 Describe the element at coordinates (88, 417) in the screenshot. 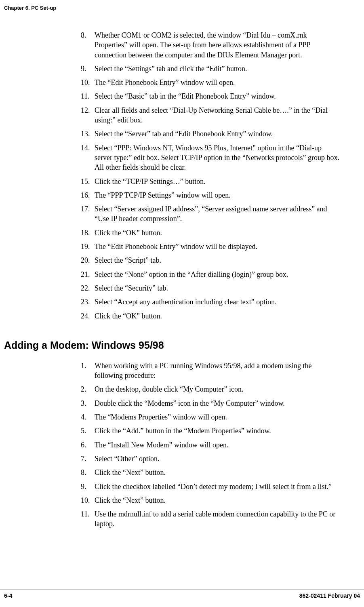

I see `list-number: 4.` at that location.